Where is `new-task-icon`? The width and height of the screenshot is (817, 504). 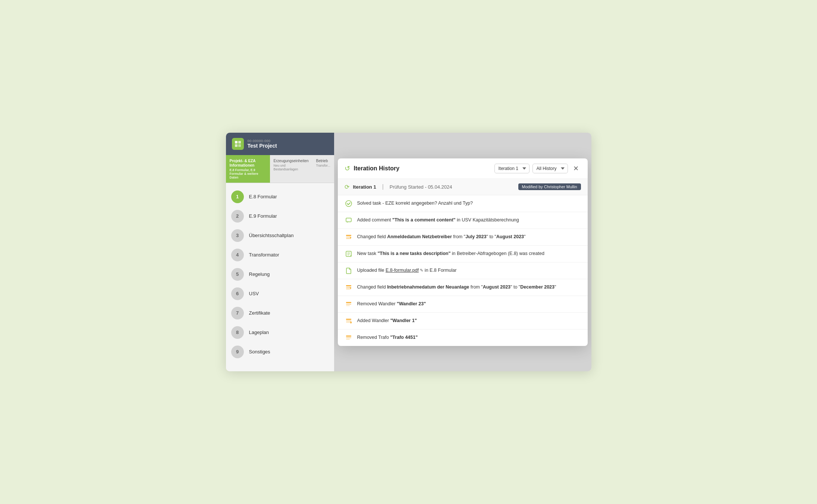 new-task-icon is located at coordinates (349, 254).